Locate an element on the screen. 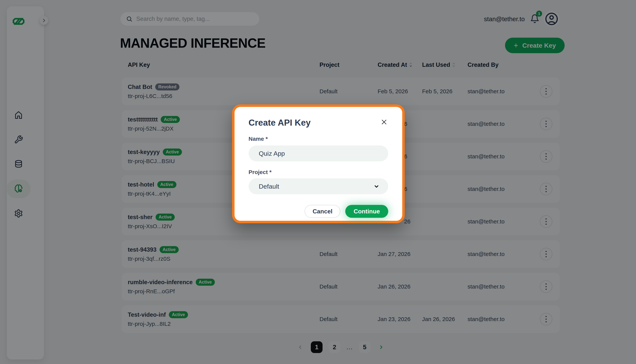 This screenshot has width=636, height=364. continue-button: Continue is located at coordinates (367, 212).